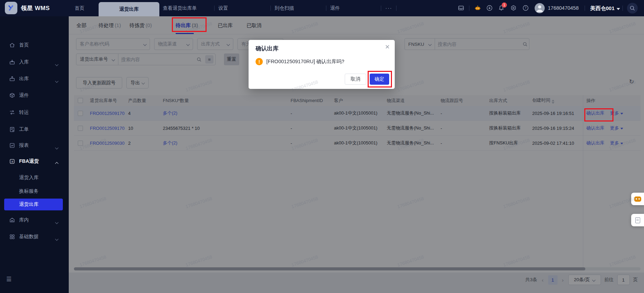 The height and width of the screenshot is (293, 644). Describe the element at coordinates (34, 220) in the screenshot. I see `sidebar-item-warehouse-ops: 库内` at that location.